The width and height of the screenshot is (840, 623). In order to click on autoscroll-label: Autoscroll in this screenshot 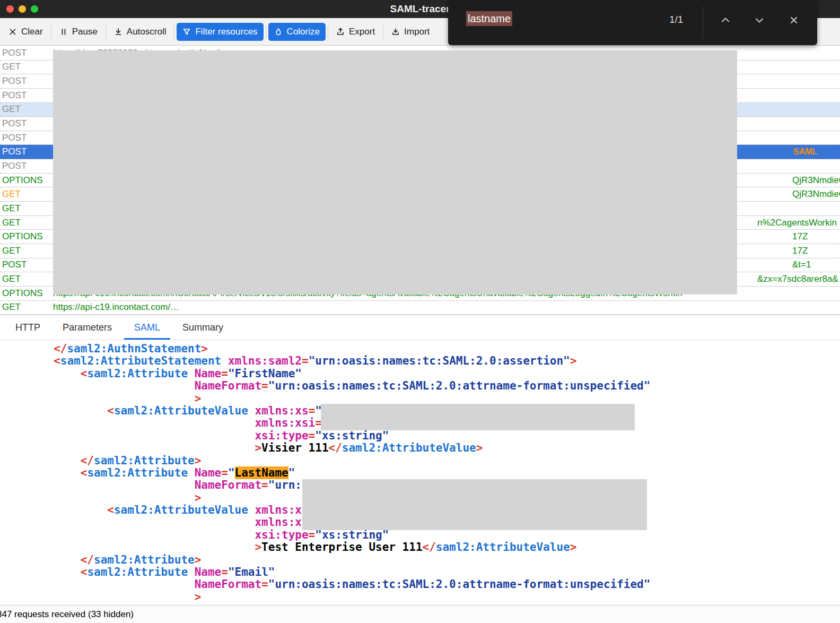, I will do `click(146, 32)`.